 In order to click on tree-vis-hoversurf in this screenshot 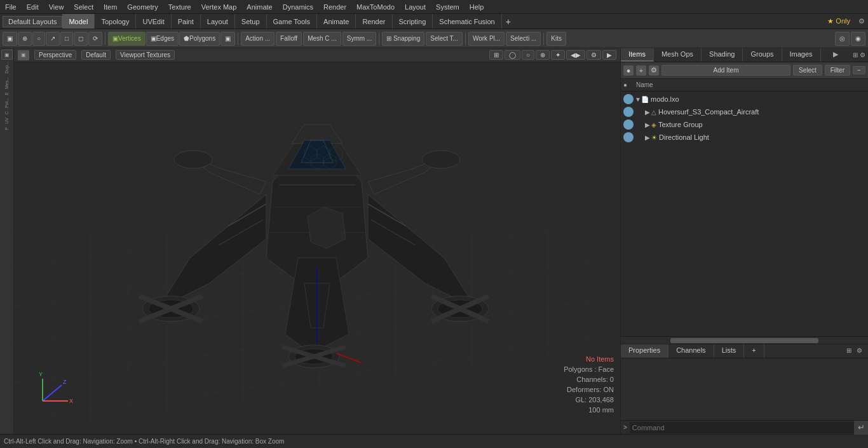, I will do `click(628, 112)`.